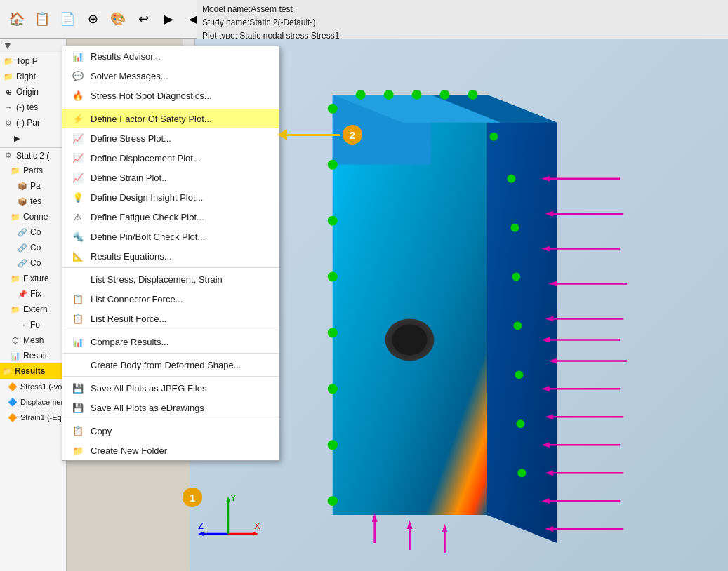 This screenshot has width=728, height=571. Describe the element at coordinates (171, 299) in the screenshot. I see `menu-item-list-connector: 📋 List Connector Force...` at that location.